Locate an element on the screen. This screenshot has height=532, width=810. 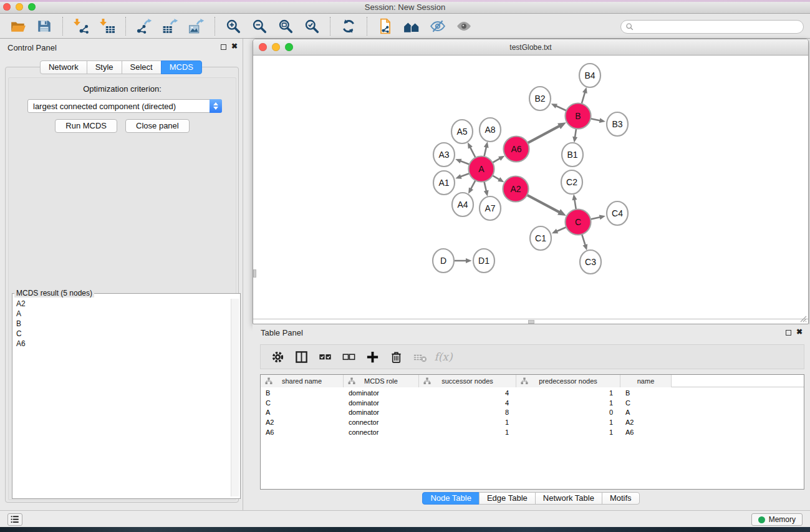
float-panel-icon is located at coordinates (223, 47).